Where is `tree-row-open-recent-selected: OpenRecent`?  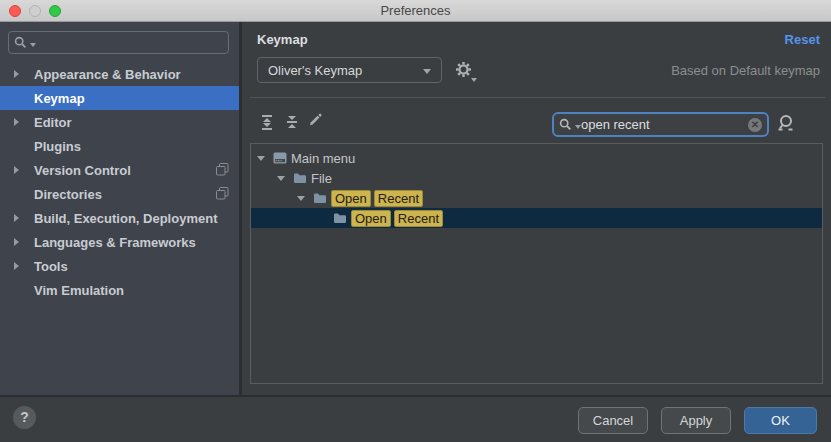 tree-row-open-recent-selected: OpenRecent is located at coordinates (536, 218).